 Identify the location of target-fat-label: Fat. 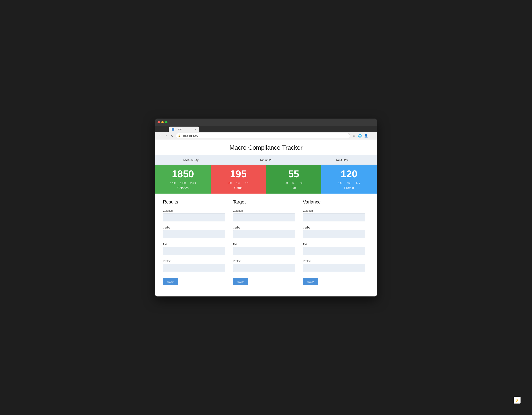
(264, 245).